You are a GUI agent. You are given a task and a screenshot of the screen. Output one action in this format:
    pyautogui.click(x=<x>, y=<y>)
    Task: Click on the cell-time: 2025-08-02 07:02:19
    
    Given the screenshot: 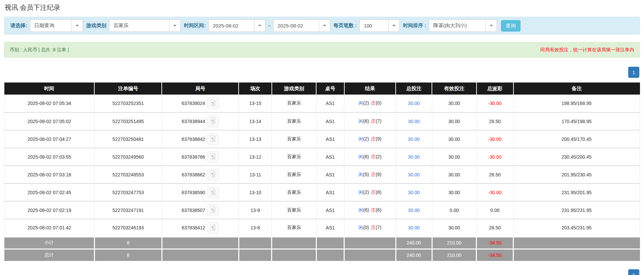 What is the action you would take?
    pyautogui.click(x=50, y=210)
    